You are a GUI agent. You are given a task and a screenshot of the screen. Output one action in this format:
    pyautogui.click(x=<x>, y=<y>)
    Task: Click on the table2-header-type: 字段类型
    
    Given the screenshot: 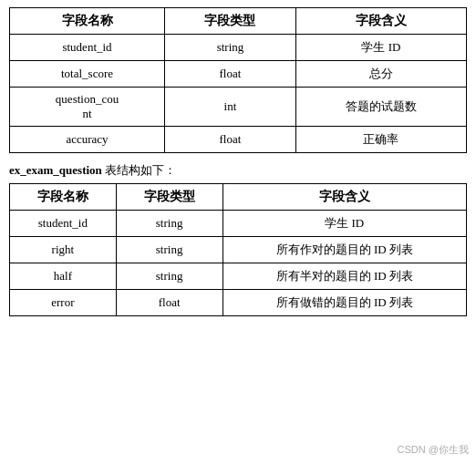 What is the action you would take?
    pyautogui.click(x=170, y=197)
    